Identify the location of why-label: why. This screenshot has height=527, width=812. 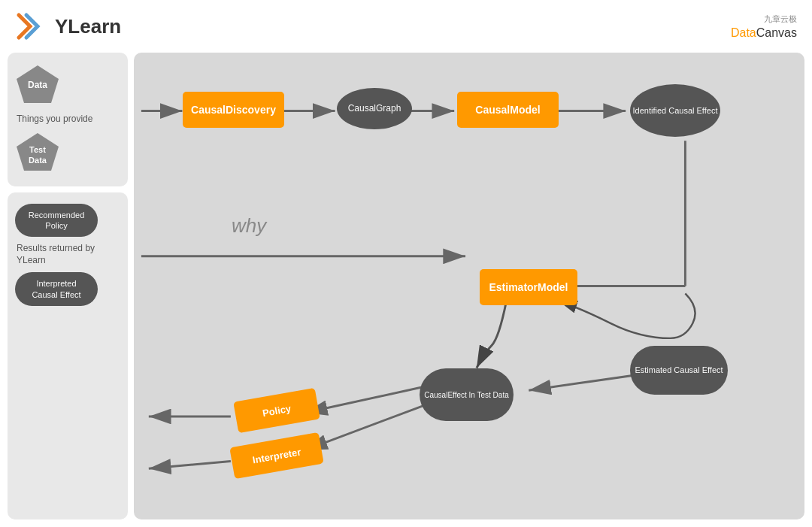
(249, 226).